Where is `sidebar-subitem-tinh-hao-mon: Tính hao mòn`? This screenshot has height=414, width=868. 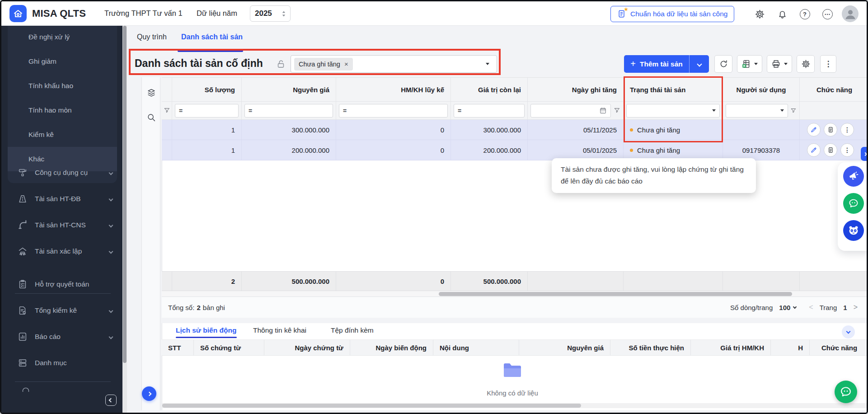
sidebar-subitem-tinh-hao-mon: Tính hao mòn is located at coordinates (62, 110).